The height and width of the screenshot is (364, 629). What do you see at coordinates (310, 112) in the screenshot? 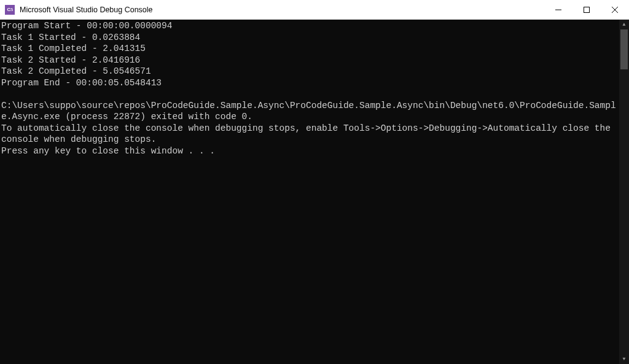
I see `console-line: C:\Users\suppo\source\repos\ProCodeGuide…` at bounding box center [310, 112].